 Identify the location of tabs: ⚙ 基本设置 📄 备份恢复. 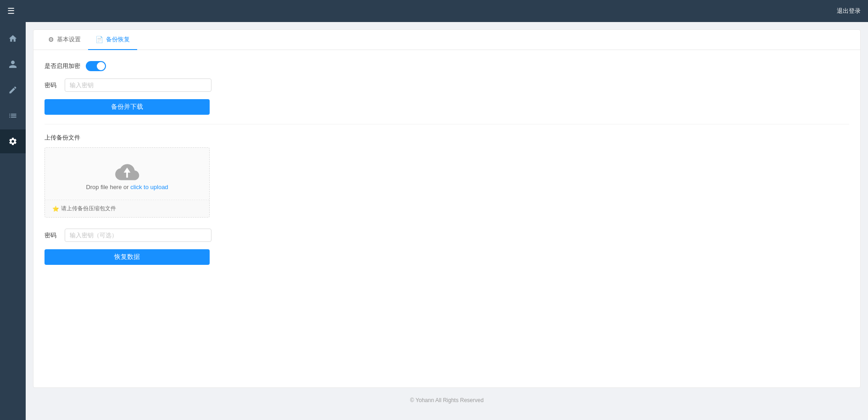
(447, 40).